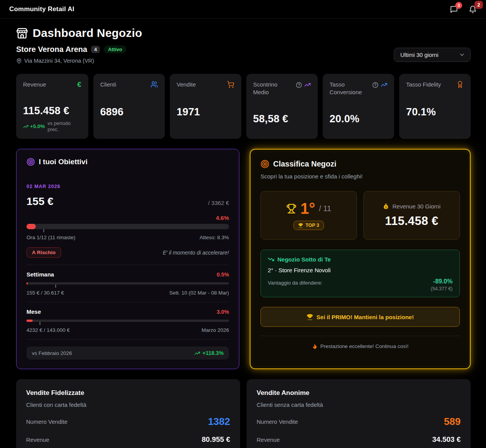 This screenshot has width=486, height=448. What do you see at coordinates (34, 311) in the screenshot?
I see `month-label: Mese` at bounding box center [34, 311].